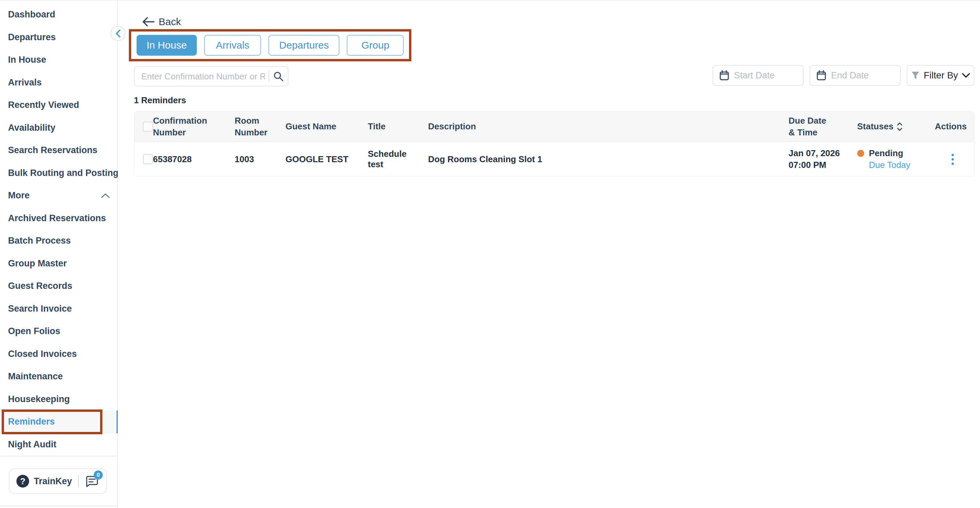 This screenshot has width=980, height=508. What do you see at coordinates (270, 45) in the screenshot?
I see `annotation-box-tabs: In House Arrivals Departures Group` at bounding box center [270, 45].